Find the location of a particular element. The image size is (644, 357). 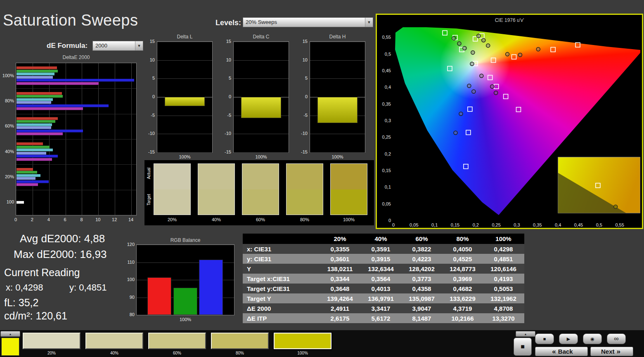

patch-button-60%: 60% is located at coordinates (177, 344).